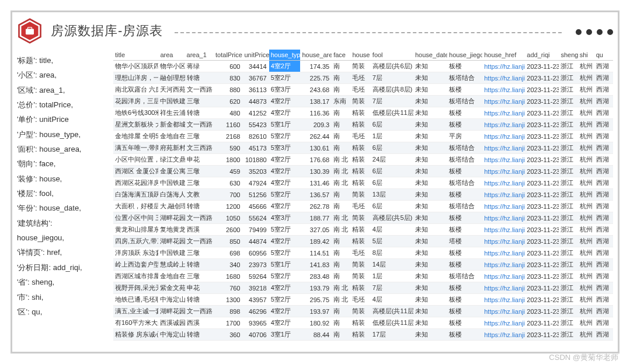 This screenshot has width=630, height=364. I want to click on cell-fool: 7层, so click(392, 102).